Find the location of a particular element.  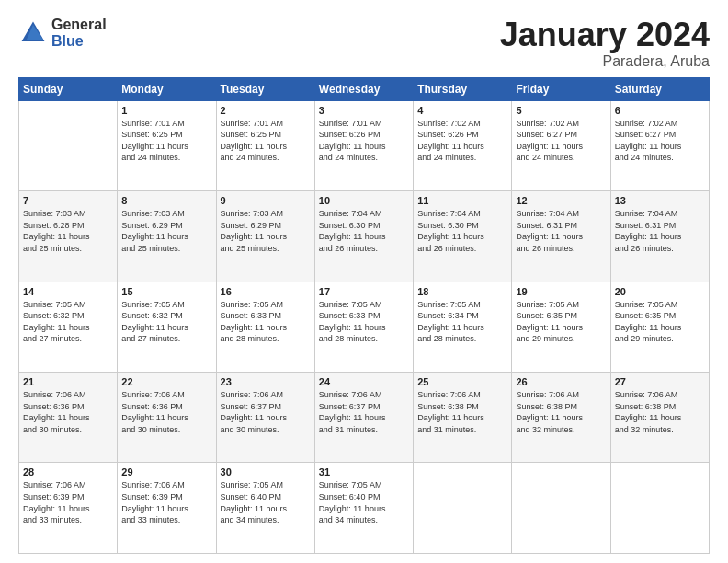

table-row: 9Sunrise: 7:03 AM Sunset: 6:29 PM Daylig… is located at coordinates (265, 236).